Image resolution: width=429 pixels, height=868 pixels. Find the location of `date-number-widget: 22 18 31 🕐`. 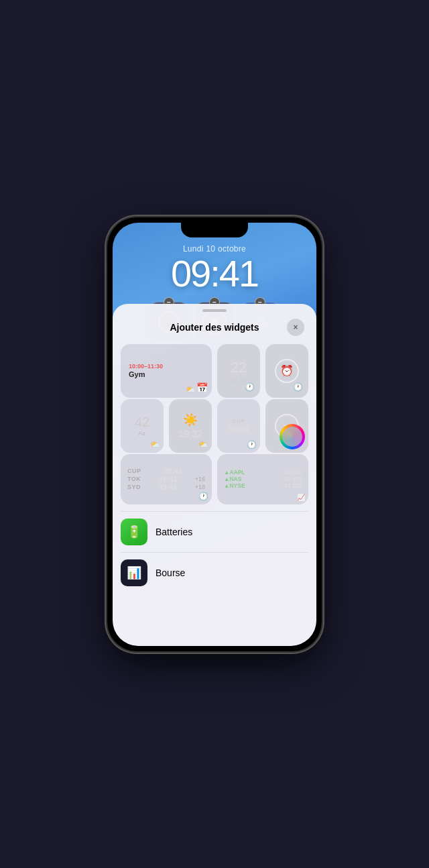

date-number-widget: 22 18 31 🕐 is located at coordinates (239, 371).